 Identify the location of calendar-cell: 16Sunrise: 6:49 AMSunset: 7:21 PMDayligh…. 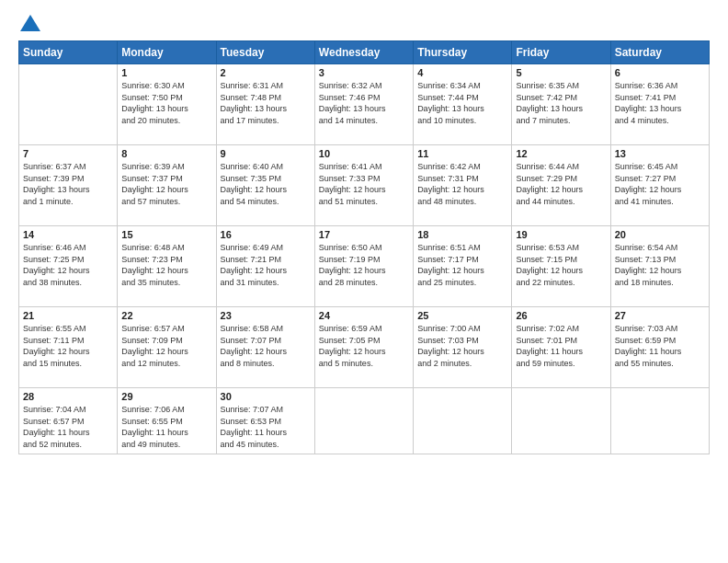
(265, 267).